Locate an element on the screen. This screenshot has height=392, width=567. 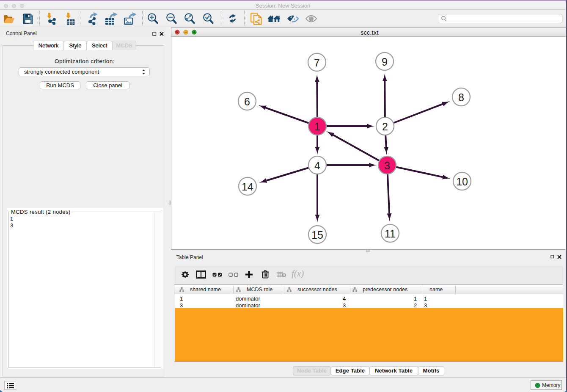
svg-text: 15 is located at coordinates (317, 235).